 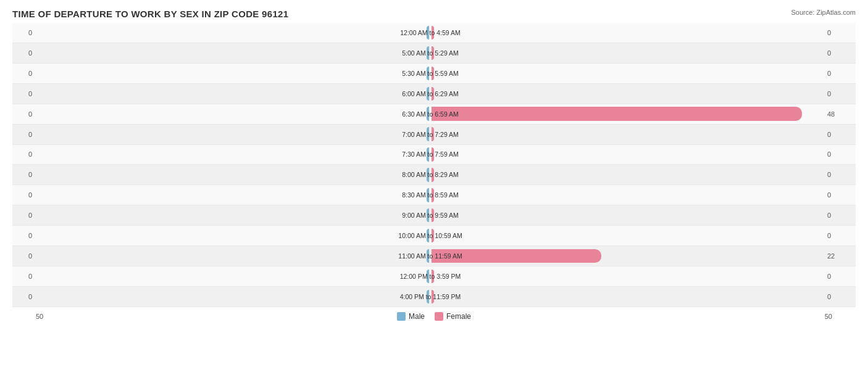 I want to click on bars-center: 12:00 PM to 3:59 PM, so click(x=430, y=276).